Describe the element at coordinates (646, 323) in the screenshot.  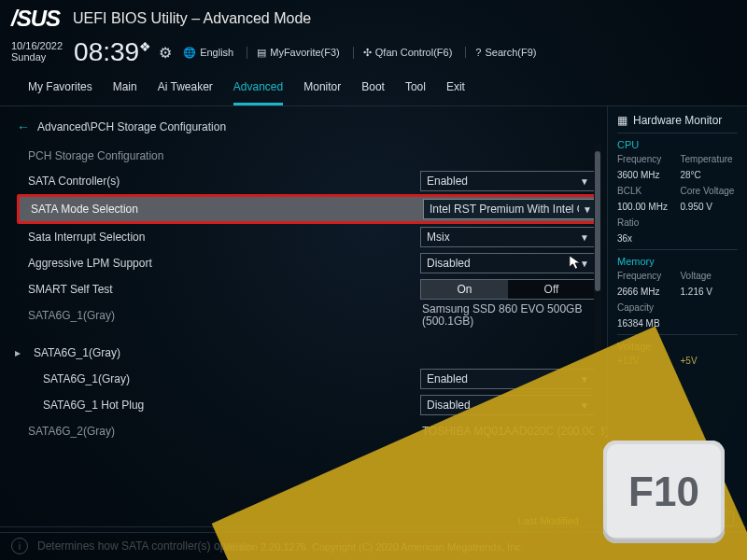
I see `hw-val-capacity: 16384 MB` at that location.